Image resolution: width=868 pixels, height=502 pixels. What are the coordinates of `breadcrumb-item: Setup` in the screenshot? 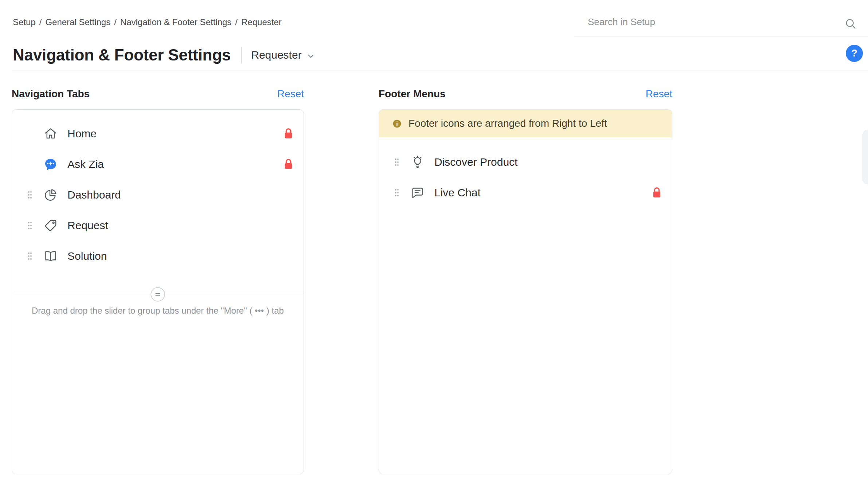 It's located at (24, 22).